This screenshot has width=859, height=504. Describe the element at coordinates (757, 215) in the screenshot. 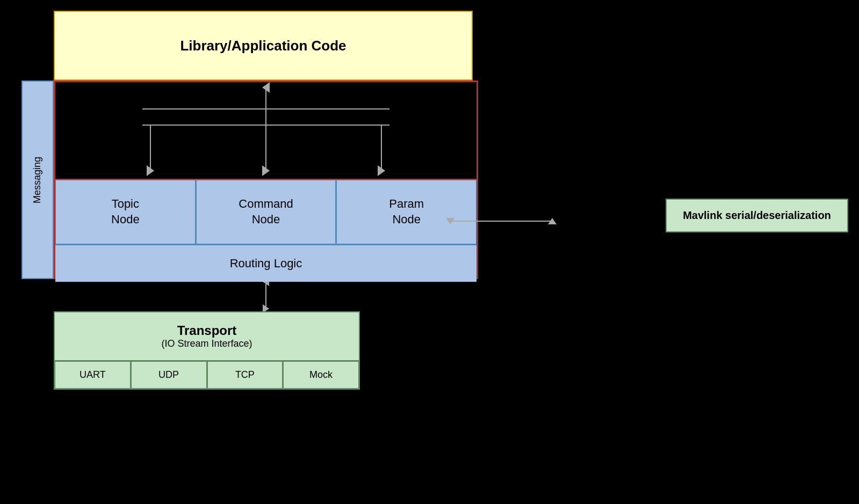

I see `mavlink-label: Mavlink serial/deserialization` at that location.